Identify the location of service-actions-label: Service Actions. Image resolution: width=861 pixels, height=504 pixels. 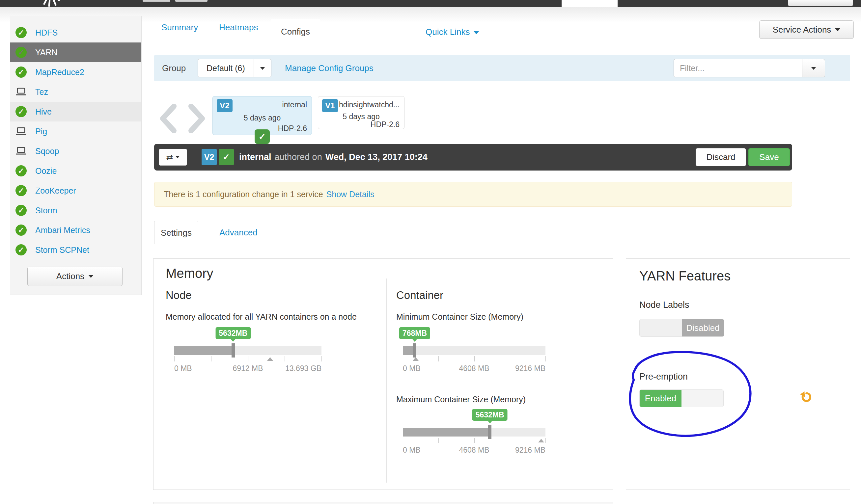
(802, 30).